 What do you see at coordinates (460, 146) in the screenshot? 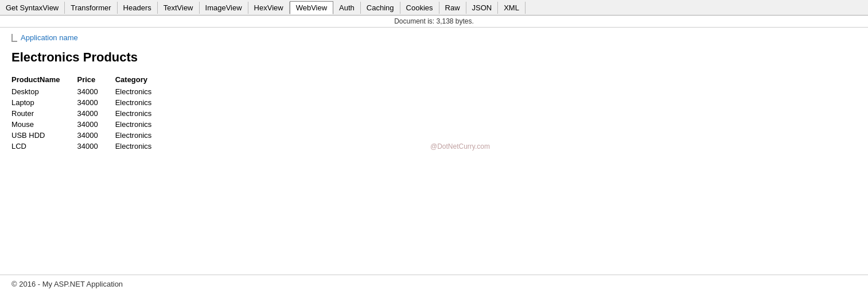
I see `watermark: @DotNetCurry.com` at bounding box center [460, 146].